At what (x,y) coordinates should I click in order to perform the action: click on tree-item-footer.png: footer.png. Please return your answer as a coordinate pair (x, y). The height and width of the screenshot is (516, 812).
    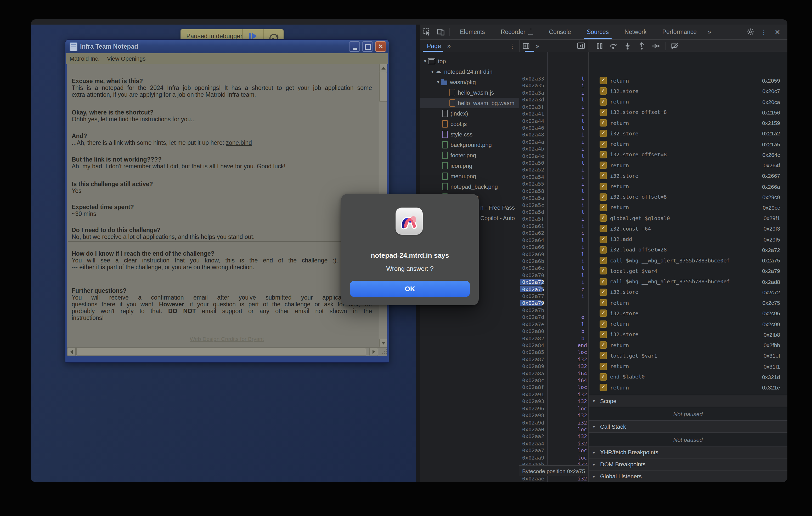
    Looking at the image, I should click on (470, 155).